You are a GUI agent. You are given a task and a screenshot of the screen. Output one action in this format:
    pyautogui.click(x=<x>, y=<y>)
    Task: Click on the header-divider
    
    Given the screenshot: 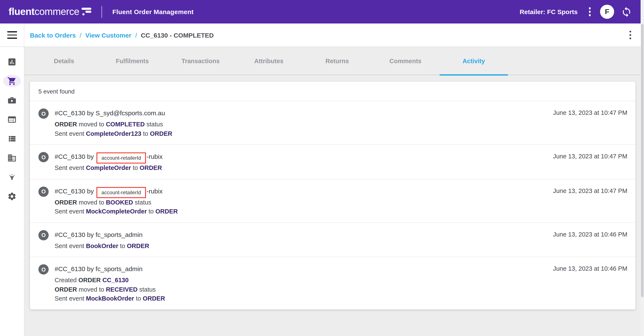 What is the action you would take?
    pyautogui.click(x=102, y=12)
    